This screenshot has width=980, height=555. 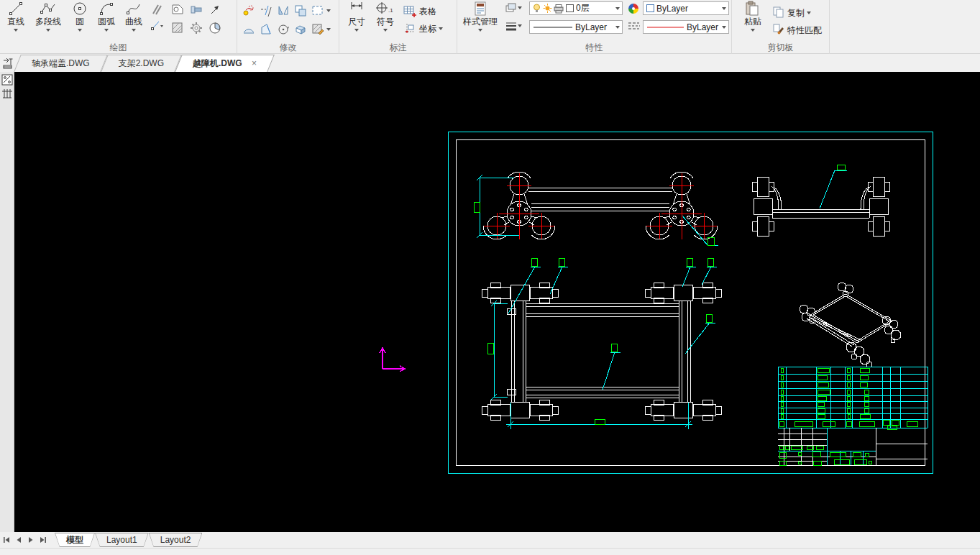 What do you see at coordinates (175, 540) in the screenshot?
I see `tab-layout2: Layout2` at bounding box center [175, 540].